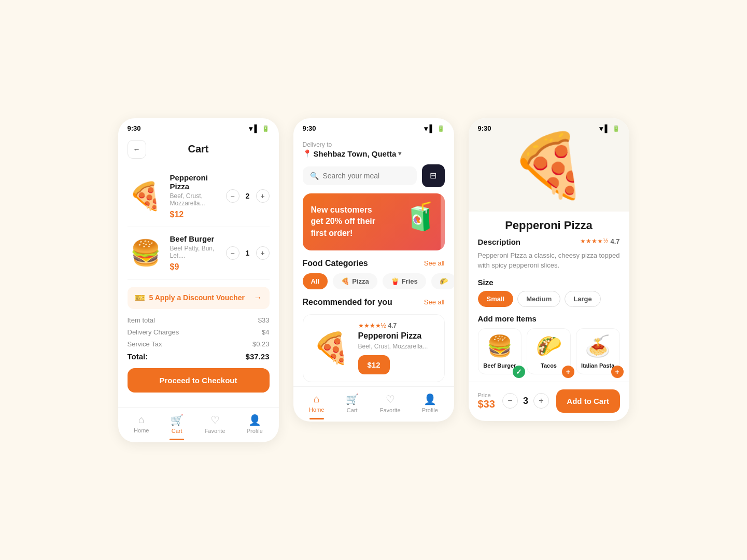  What do you see at coordinates (140, 298) in the screenshot?
I see `voucher-icon: 🎫` at bounding box center [140, 298].